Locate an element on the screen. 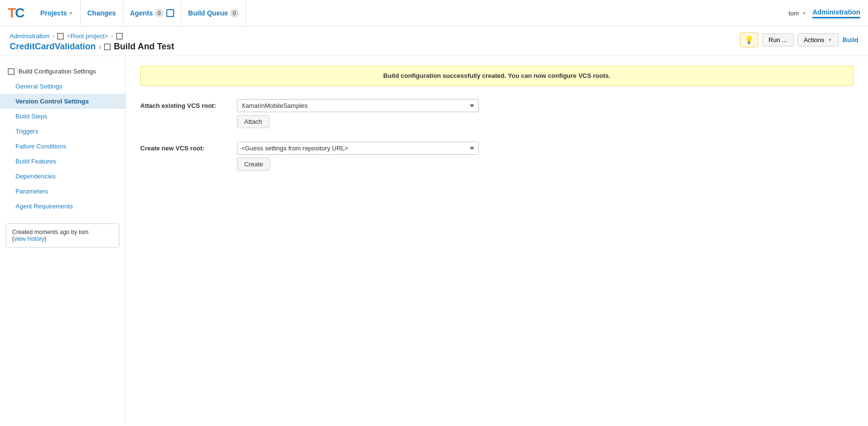 This screenshot has width=868, height=426. create-vcs-row: Create new VCS root: <Guess settings fro… is located at coordinates (497, 156).